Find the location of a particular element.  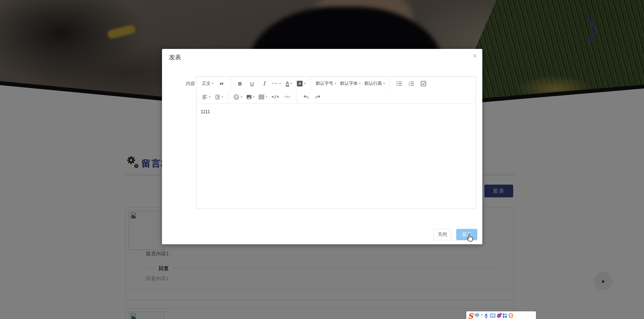

underline-button: U is located at coordinates (252, 83).